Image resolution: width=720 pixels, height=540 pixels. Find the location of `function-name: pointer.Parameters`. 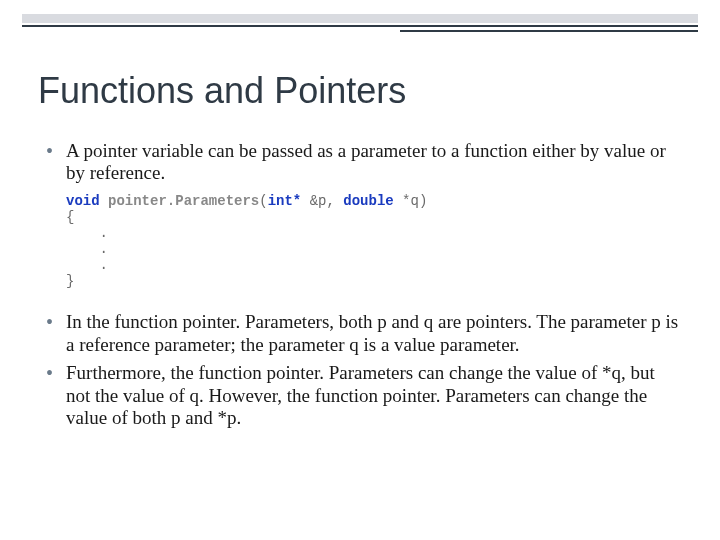

function-name: pointer.Parameters is located at coordinates (184, 201).